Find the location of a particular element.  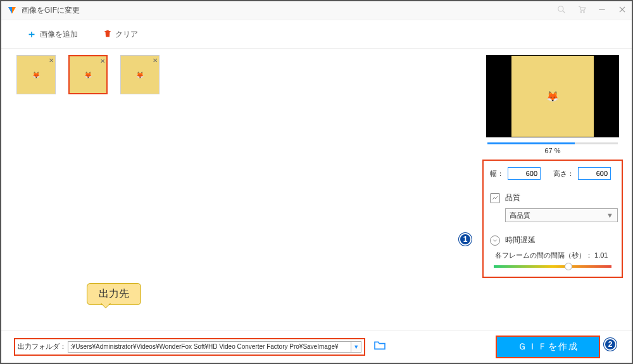

delay-text: 各フレームの間の間隔（秒）： 1.01 is located at coordinates (555, 256).